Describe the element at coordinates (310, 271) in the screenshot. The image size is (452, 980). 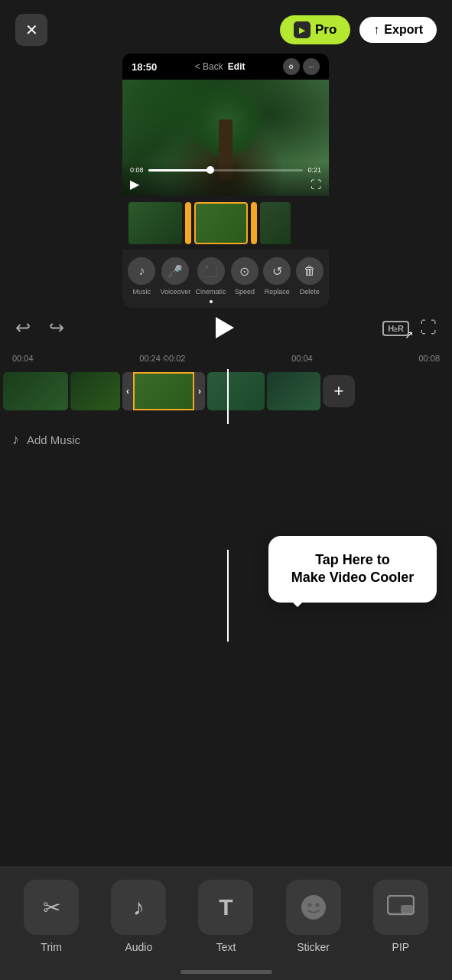
I see `delete-tool-icon: 🗑` at that location.